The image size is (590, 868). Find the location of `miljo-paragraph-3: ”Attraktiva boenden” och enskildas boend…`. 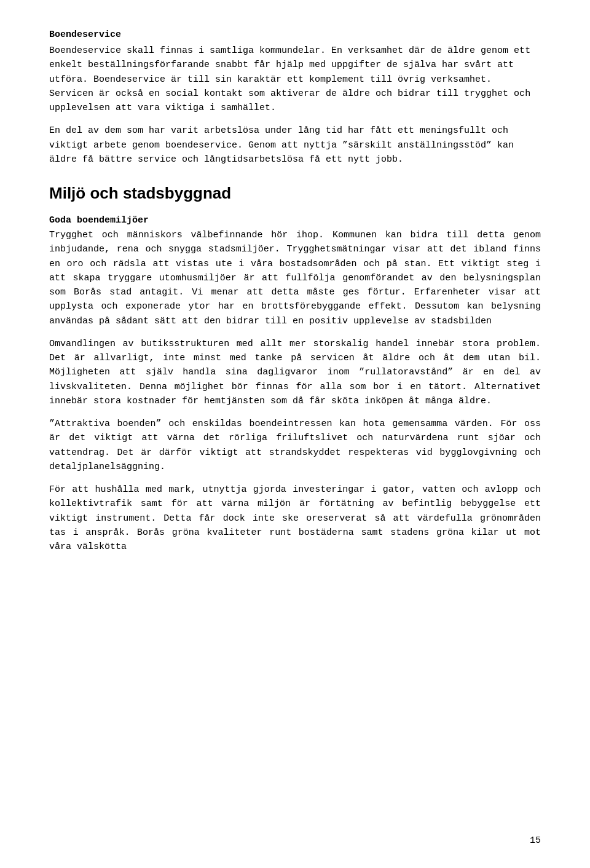

miljo-paragraph-3: ”Attraktiva boenden” och enskildas boend… is located at coordinates (295, 445).